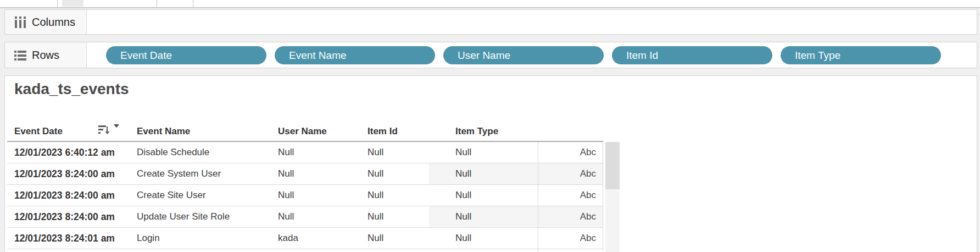  I want to click on rows-shelf-label-area: Rows, so click(46, 55).